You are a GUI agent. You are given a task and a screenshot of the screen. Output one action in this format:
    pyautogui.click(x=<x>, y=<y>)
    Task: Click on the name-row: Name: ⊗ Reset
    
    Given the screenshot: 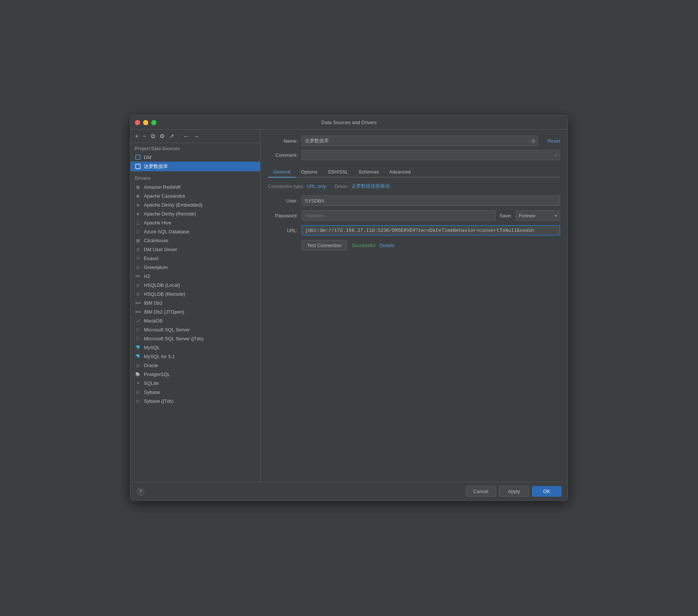 What is the action you would take?
    pyautogui.click(x=414, y=141)
    